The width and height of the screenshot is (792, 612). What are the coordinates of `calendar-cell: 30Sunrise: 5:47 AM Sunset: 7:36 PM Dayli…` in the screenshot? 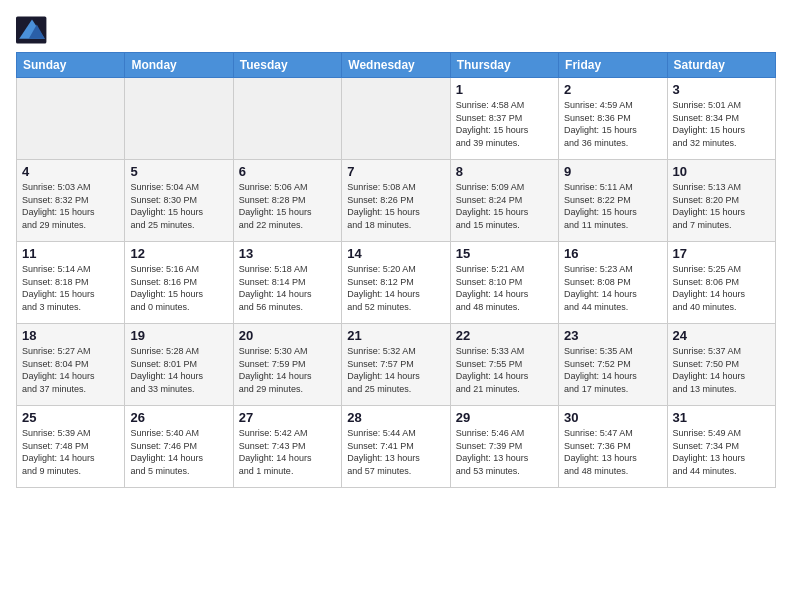 It's located at (613, 447).